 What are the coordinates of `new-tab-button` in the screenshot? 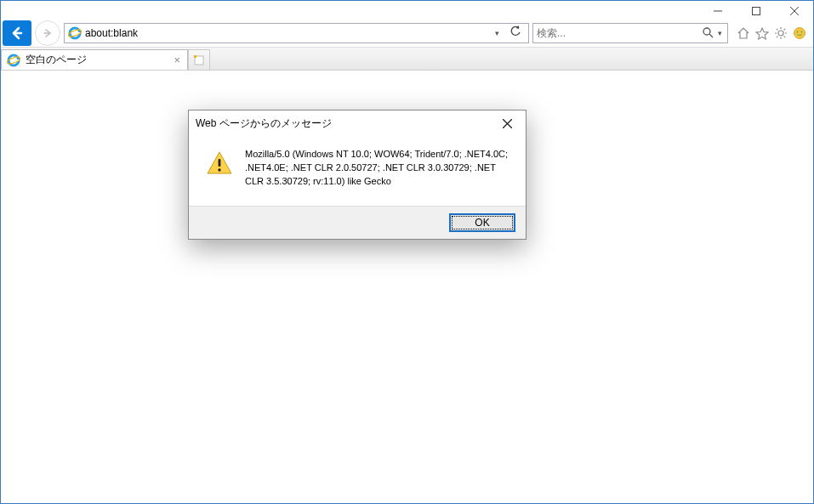 It's located at (199, 59).